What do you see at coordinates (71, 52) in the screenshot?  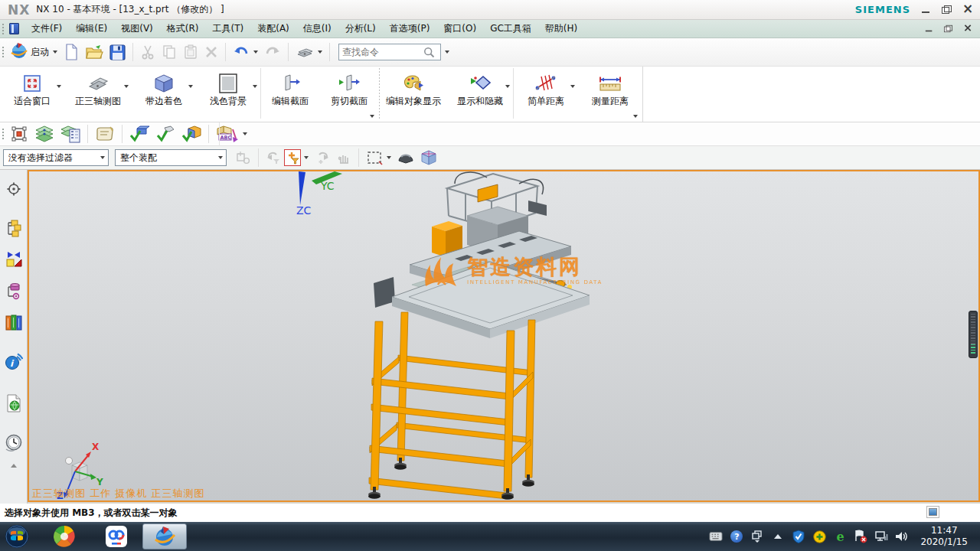 I see `new-file-icon` at bounding box center [71, 52].